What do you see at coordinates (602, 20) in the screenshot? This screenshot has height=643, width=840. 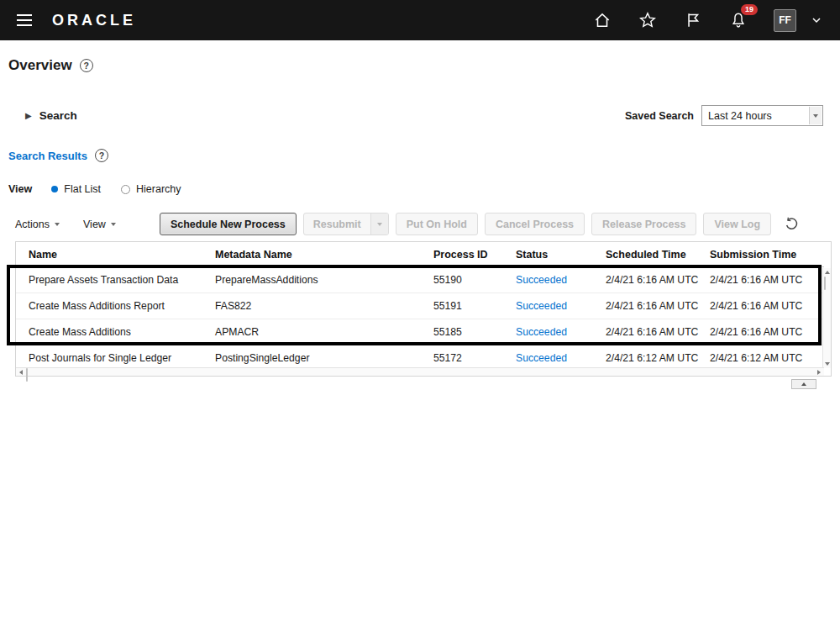 I see `home-icon` at bounding box center [602, 20].